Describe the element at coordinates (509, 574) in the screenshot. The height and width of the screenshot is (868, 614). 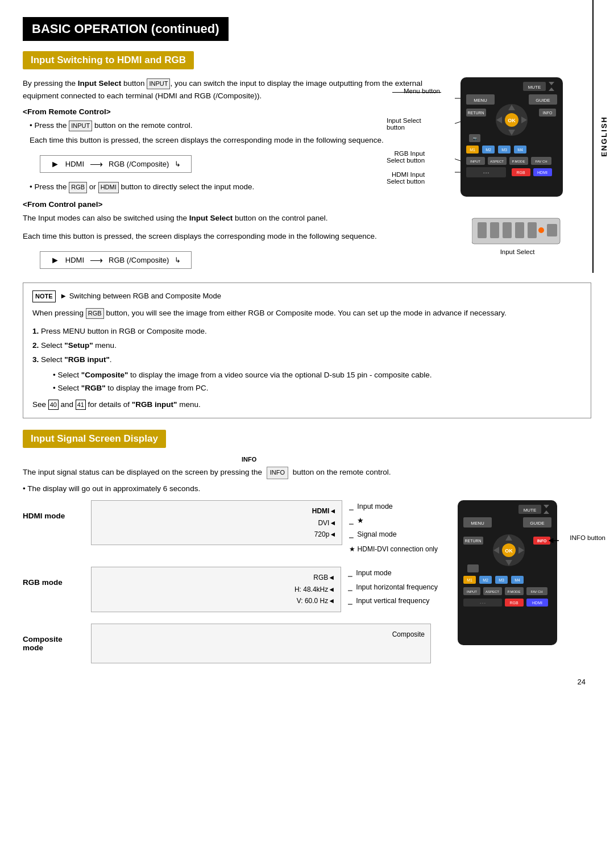
I see `remote-info-svg: MUTE MENU GUIDE OK` at that location.